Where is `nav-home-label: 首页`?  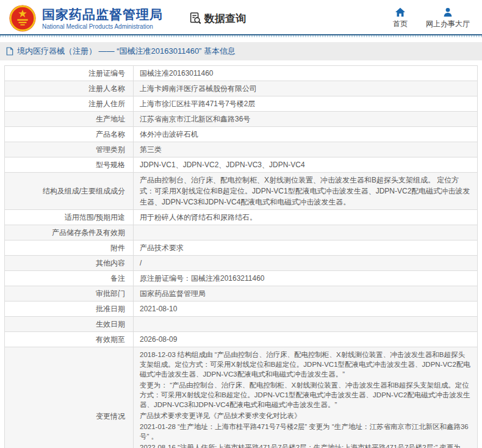
nav-home-label: 首页 is located at coordinates (400, 24).